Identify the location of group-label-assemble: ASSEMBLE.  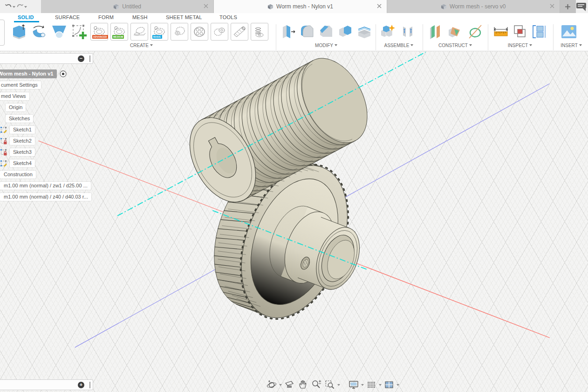
(399, 46).